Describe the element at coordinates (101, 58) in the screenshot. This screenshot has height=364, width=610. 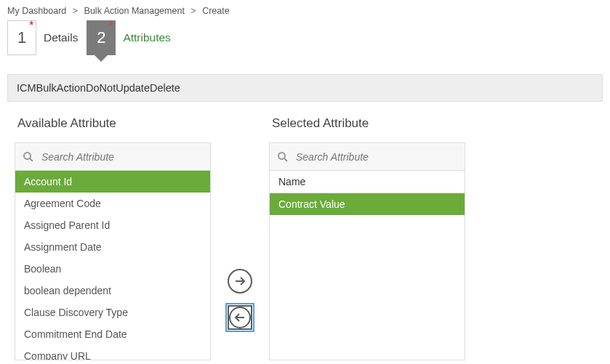
I see `chevron-down-icon` at that location.